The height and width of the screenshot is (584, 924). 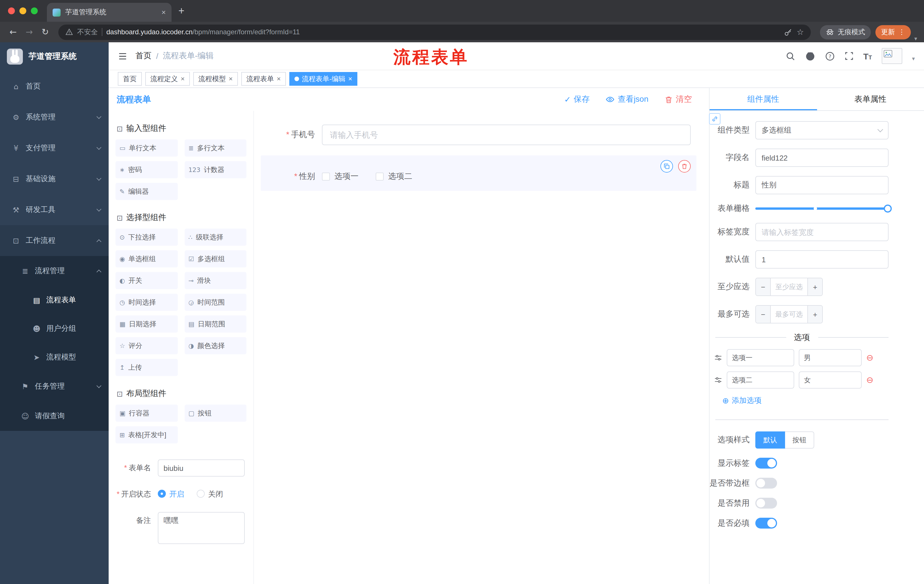 I want to click on sidebar-item-user-group: ☻ 用户分组, so click(x=54, y=329).